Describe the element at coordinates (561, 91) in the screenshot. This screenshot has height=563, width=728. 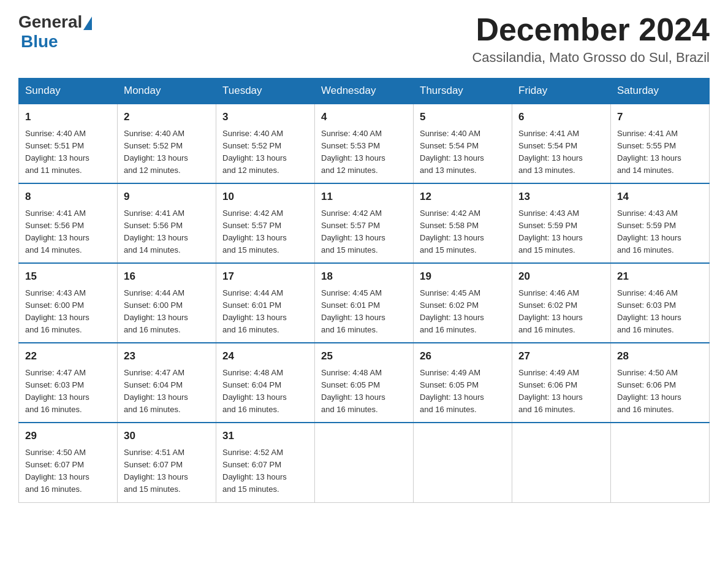
I see `header-friday: Friday` at that location.